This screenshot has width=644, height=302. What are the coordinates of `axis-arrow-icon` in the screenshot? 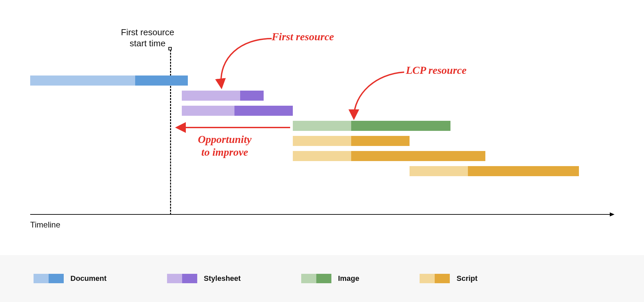 It's located at (612, 214).